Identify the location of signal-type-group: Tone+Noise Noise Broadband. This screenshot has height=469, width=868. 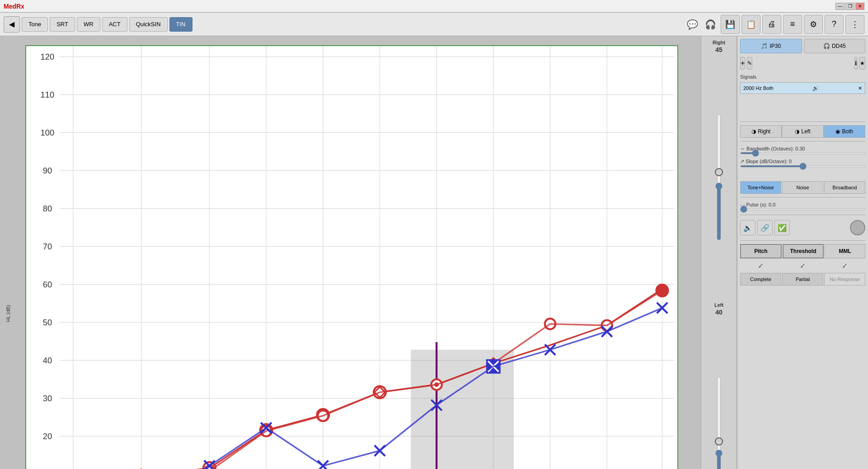
(802, 188).